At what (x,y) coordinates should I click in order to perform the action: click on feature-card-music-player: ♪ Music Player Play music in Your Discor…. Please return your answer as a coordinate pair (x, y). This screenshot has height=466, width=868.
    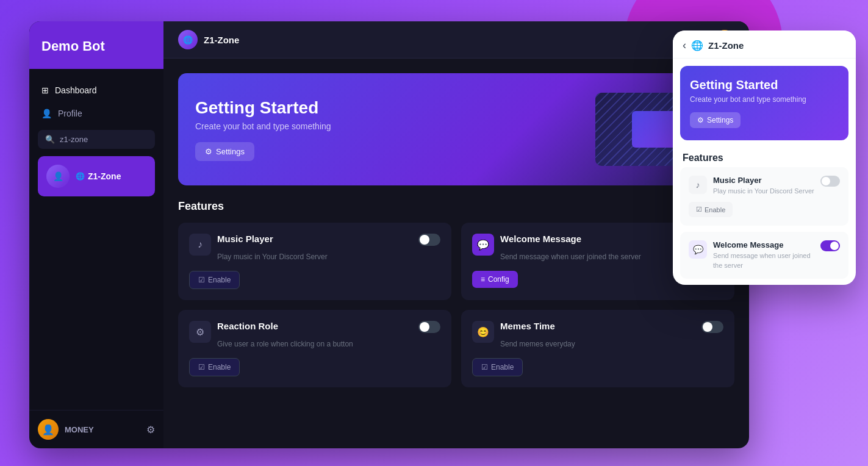
    Looking at the image, I should click on (315, 261).